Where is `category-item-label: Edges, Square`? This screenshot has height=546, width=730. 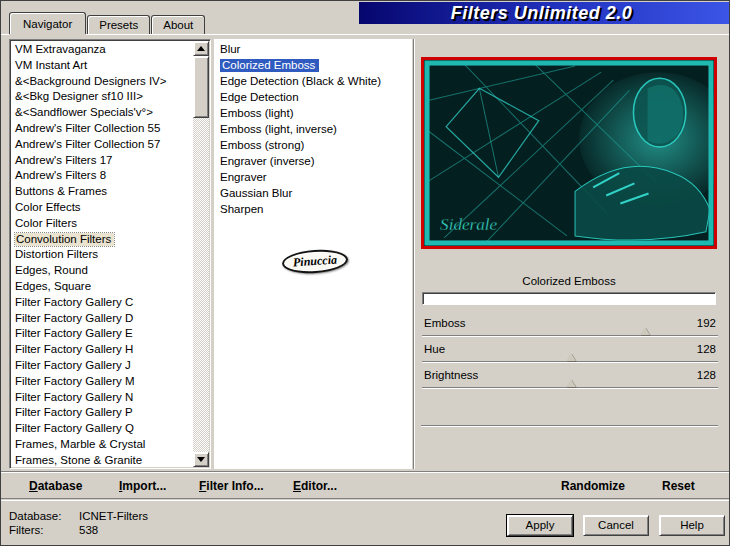 category-item-label: Edges, Square is located at coordinates (53, 286).